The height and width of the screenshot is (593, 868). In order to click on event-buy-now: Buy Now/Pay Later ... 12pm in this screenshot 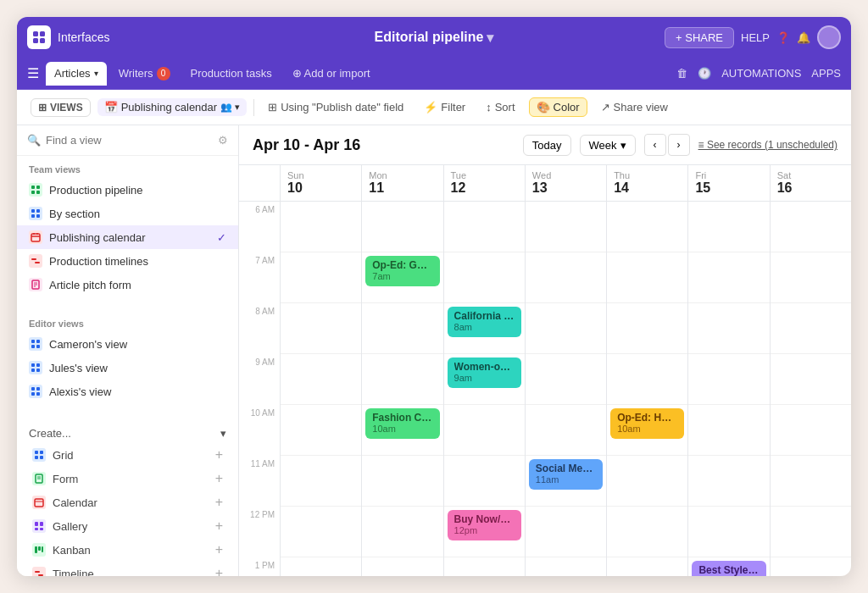, I will do `click(485, 525)`.